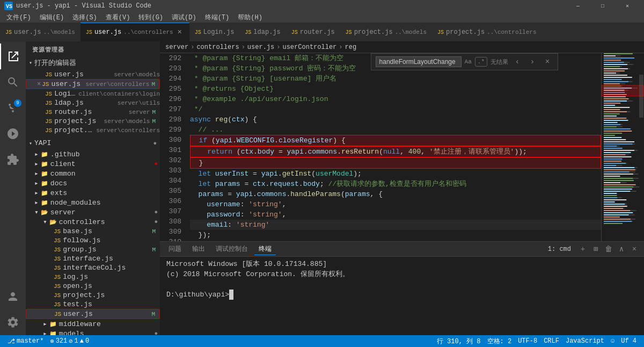 The width and height of the screenshot is (644, 347). I want to click on search-activity-icon, so click(13, 82).